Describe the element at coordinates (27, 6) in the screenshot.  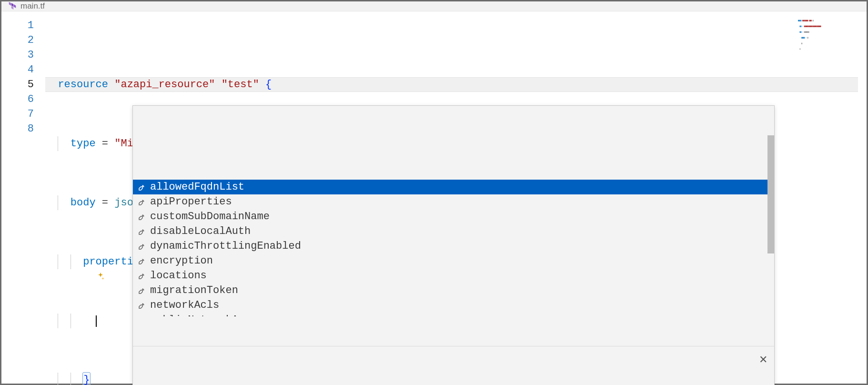
I see `file-tab-main-tf: main.tf` at that location.